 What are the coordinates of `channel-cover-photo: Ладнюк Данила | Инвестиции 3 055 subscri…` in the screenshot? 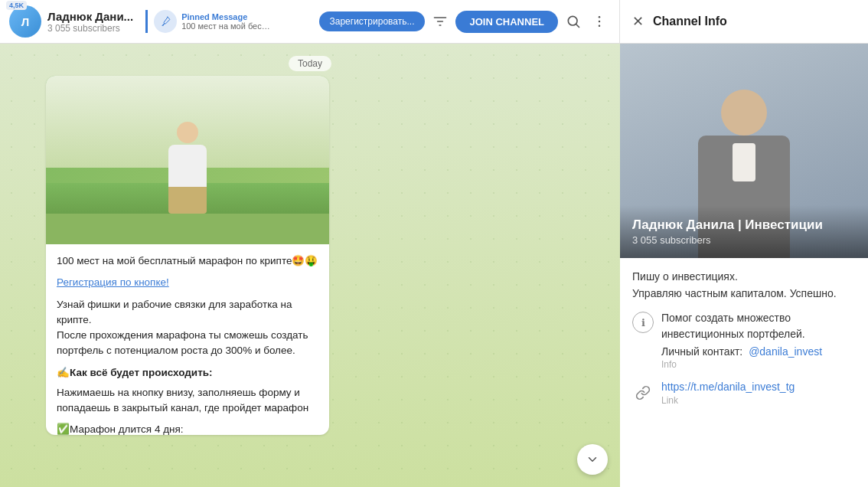 It's located at (744, 151).